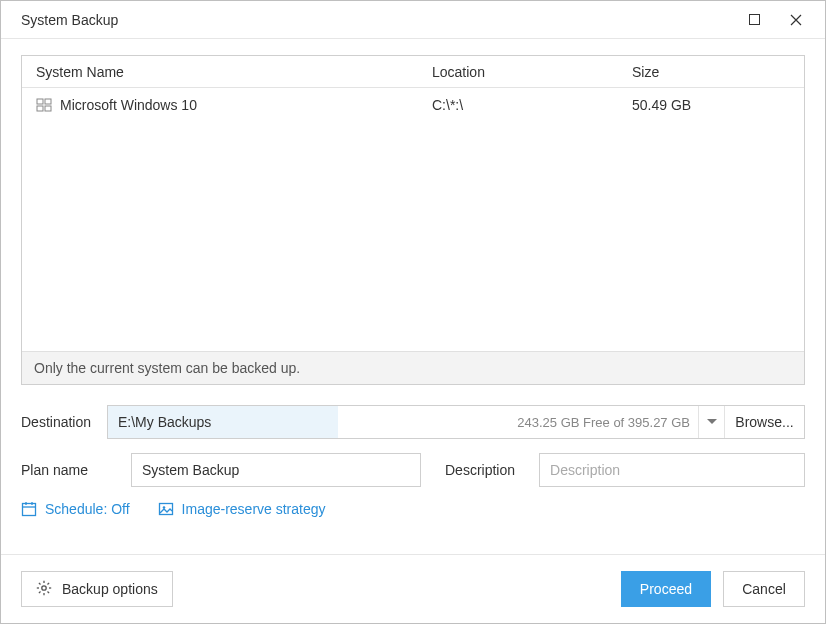  What do you see at coordinates (242, 509) in the screenshot?
I see `image-reserve-link: Image-reserve strategy` at bounding box center [242, 509].